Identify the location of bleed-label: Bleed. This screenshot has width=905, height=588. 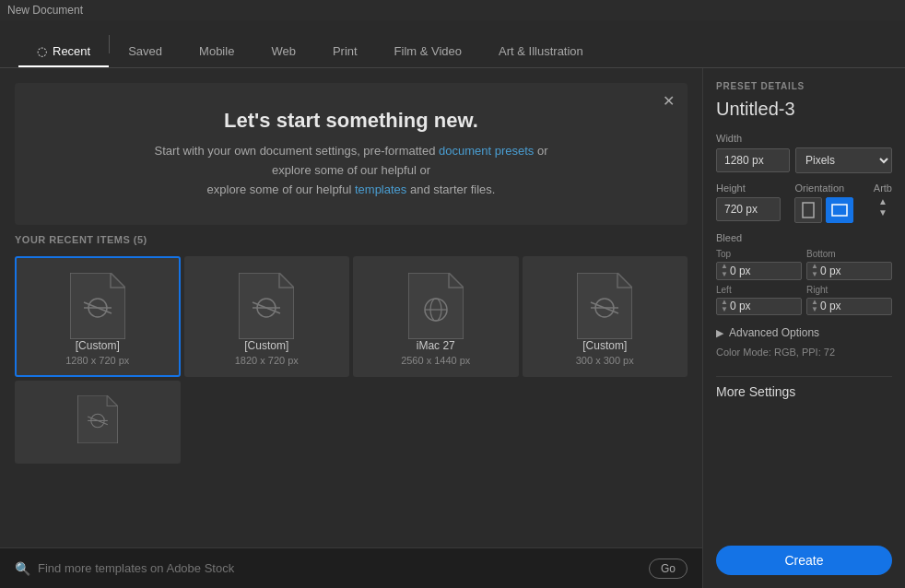
(804, 238).